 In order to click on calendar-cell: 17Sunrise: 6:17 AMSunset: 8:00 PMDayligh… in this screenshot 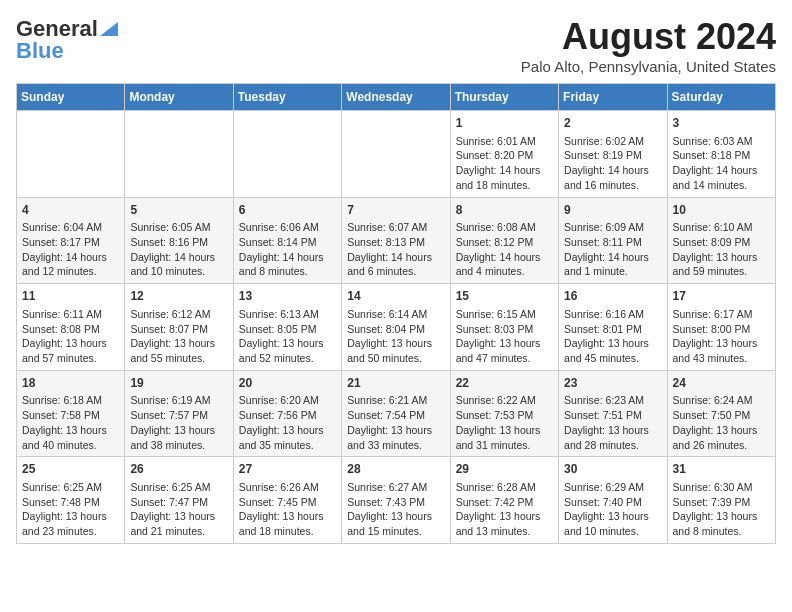, I will do `click(721, 328)`.